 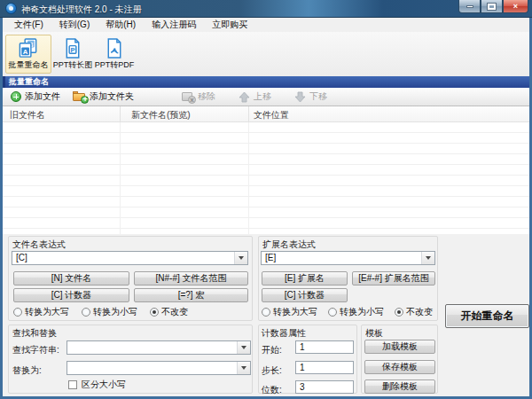 I want to click on menu-file: 文件(F), so click(x=28, y=25).